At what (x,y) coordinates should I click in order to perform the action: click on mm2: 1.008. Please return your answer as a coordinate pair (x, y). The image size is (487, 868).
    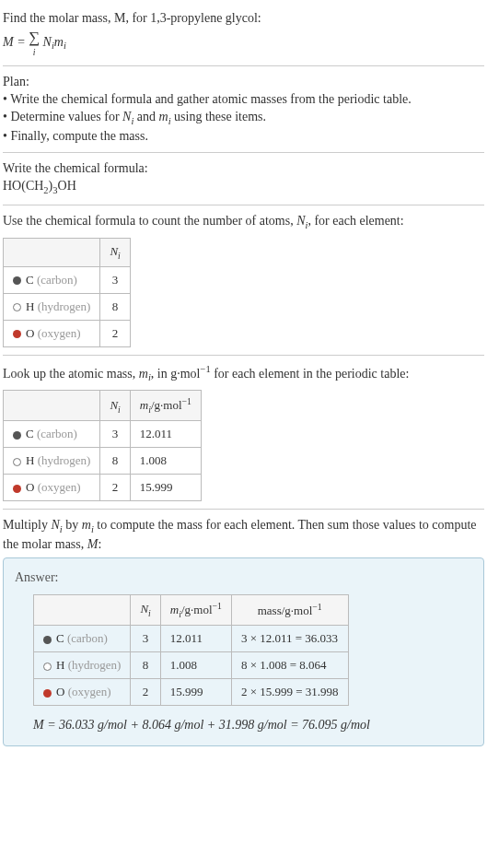
    Looking at the image, I should click on (166, 461).